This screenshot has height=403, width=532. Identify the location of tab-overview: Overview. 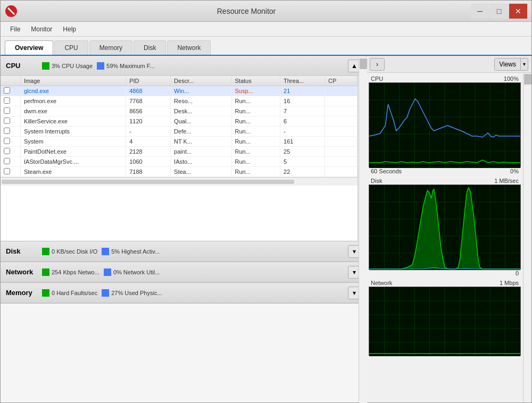
(29, 48).